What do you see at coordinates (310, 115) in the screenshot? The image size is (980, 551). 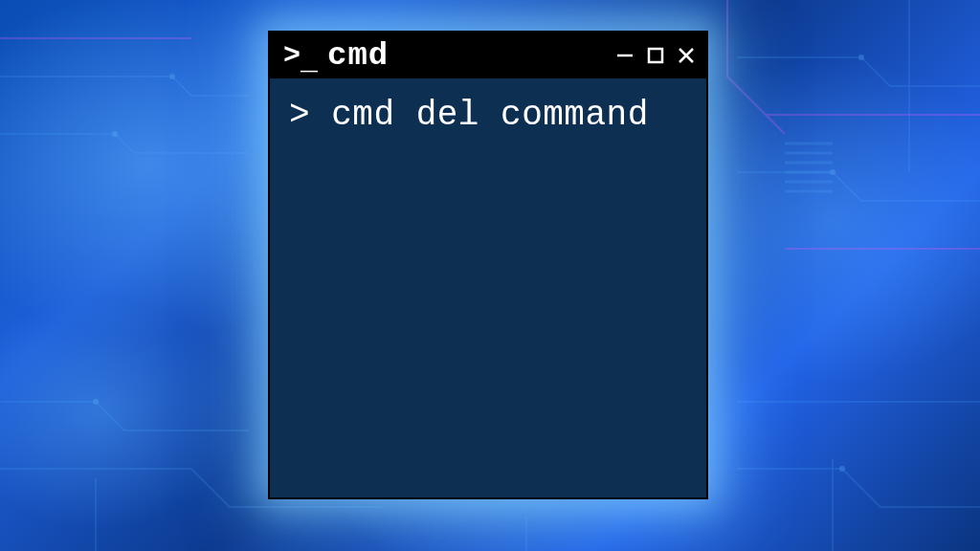 I see `prompt-symbol: >` at bounding box center [310, 115].